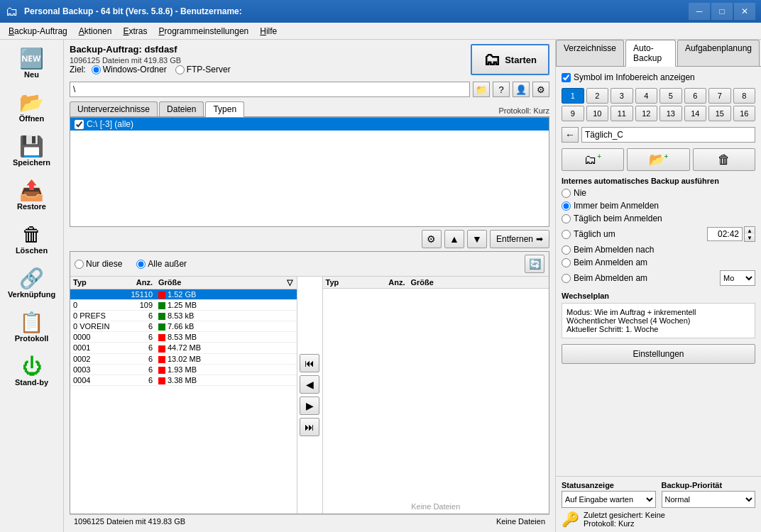 The width and height of the screenshot is (761, 532). Describe the element at coordinates (573, 113) in the screenshot. I see `num-btn-9: 9` at that location.